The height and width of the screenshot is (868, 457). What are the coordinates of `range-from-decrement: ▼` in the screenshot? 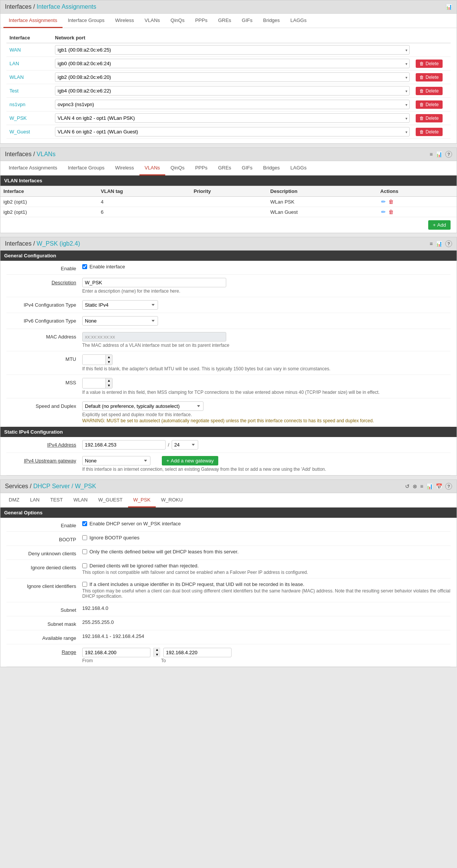 It's located at (157, 655).